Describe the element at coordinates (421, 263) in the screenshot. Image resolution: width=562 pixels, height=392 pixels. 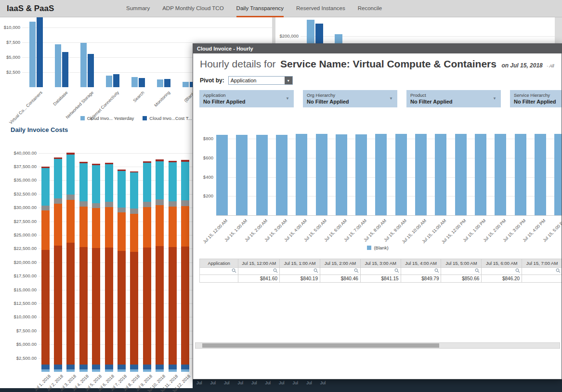
I see `table-header-cell: Jul 15, 4:00 AM` at that location.